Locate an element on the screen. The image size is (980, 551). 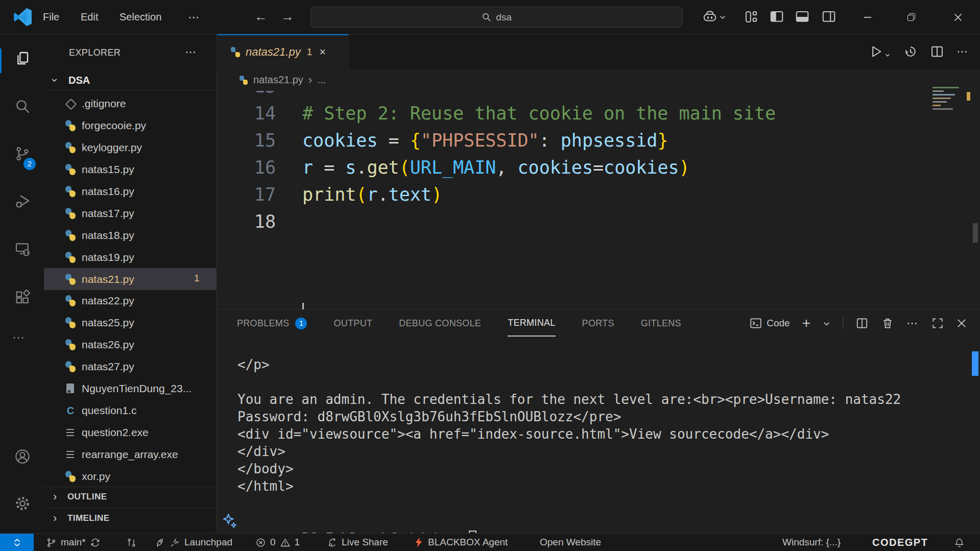
terminal-line: <div id="viewsource"><a href="index-sour… is located at coordinates (592, 434).